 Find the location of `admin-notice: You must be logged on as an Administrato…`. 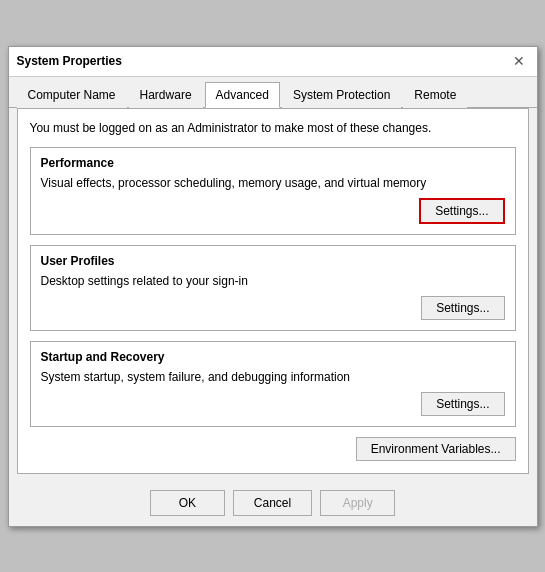

admin-notice: You must be logged on as an Administrato… is located at coordinates (273, 128).